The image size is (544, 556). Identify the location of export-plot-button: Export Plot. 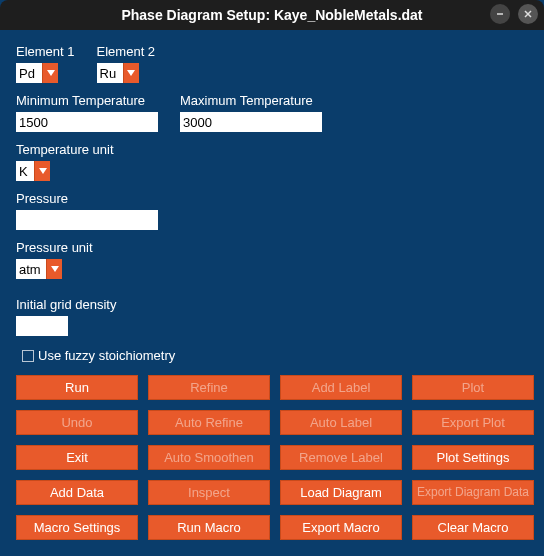
(473, 422).